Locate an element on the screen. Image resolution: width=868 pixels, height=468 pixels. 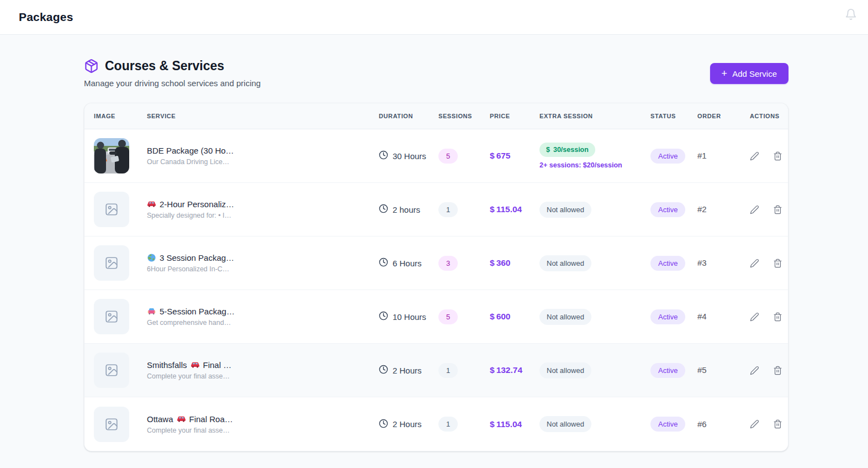
column-header-sessions: SESSIONS is located at coordinates (464, 116).